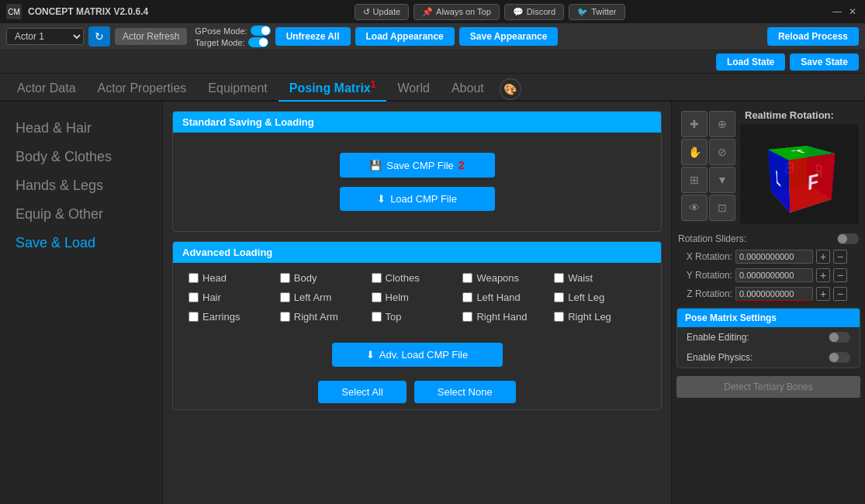 The height and width of the screenshot is (504, 865). Describe the element at coordinates (88, 12) in the screenshot. I see `app-title: CONCEPT MATRIX V2.0.6.4` at that location.